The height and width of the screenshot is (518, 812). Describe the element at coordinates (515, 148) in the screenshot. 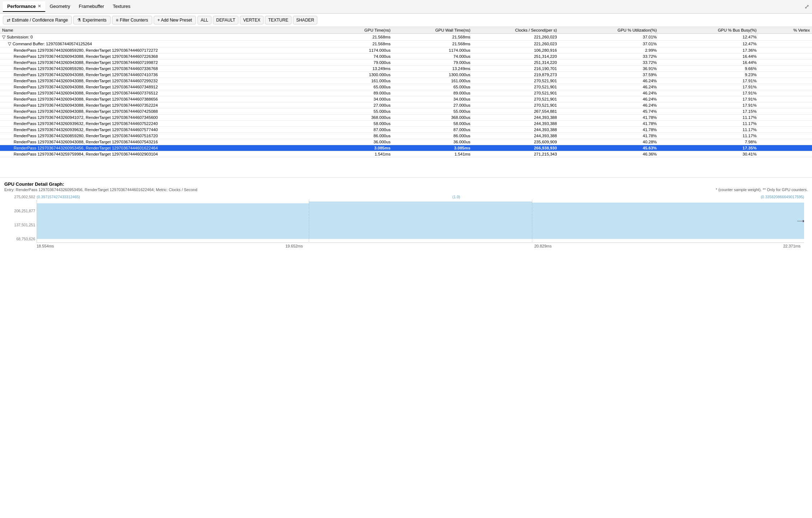

I see `cell-clocks: 266,938,930` at that location.